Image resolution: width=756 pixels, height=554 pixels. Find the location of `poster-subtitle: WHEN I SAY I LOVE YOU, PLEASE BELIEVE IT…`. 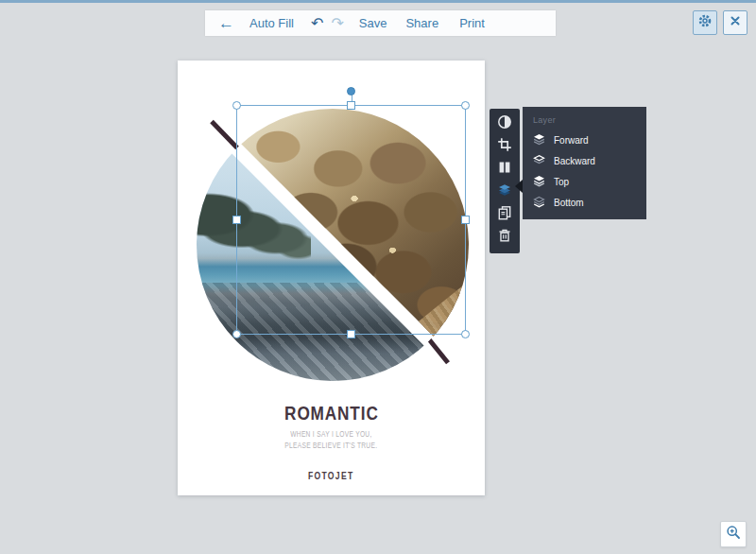

poster-subtitle: WHEN I SAY I LOVE YOU, PLEASE BELIEVE IT… is located at coordinates (331, 440).